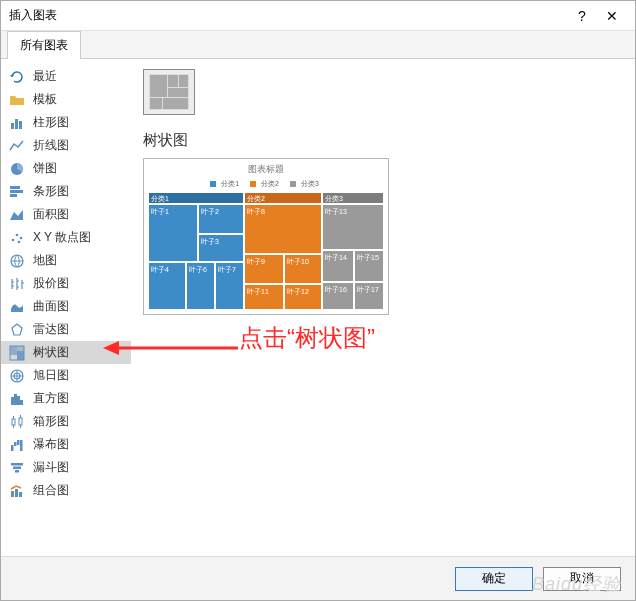 The width and height of the screenshot is (636, 601). What do you see at coordinates (17, 445) in the screenshot?
I see `waterfall-icon` at bounding box center [17, 445].